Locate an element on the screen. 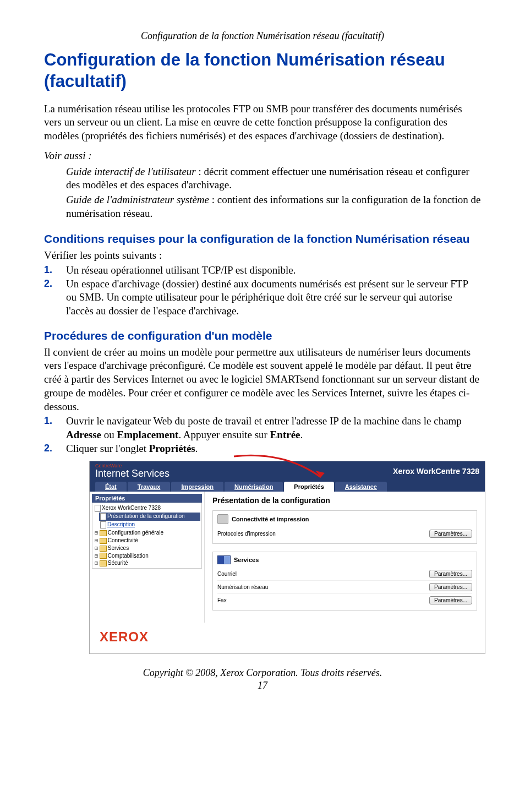  tree-item-presentation: Présentation de la configuration is located at coordinates (150, 516).